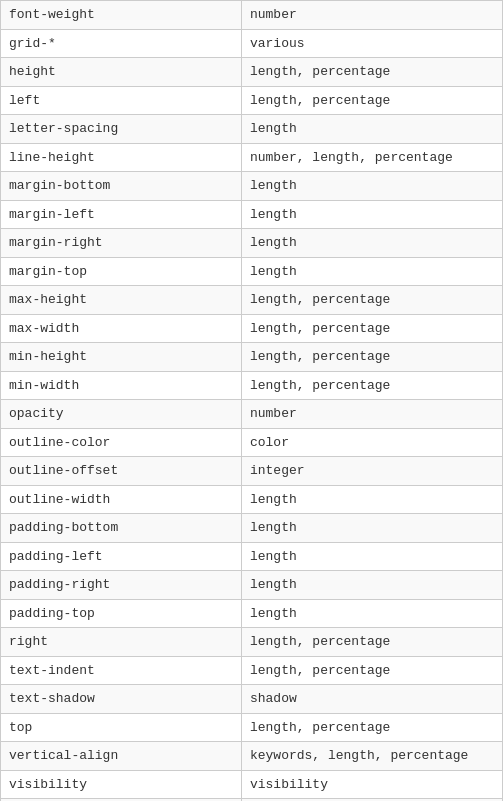 The width and height of the screenshot is (503, 801). What do you see at coordinates (252, 214) in the screenshot?
I see `table-row: margin-leftlength` at bounding box center [252, 214].